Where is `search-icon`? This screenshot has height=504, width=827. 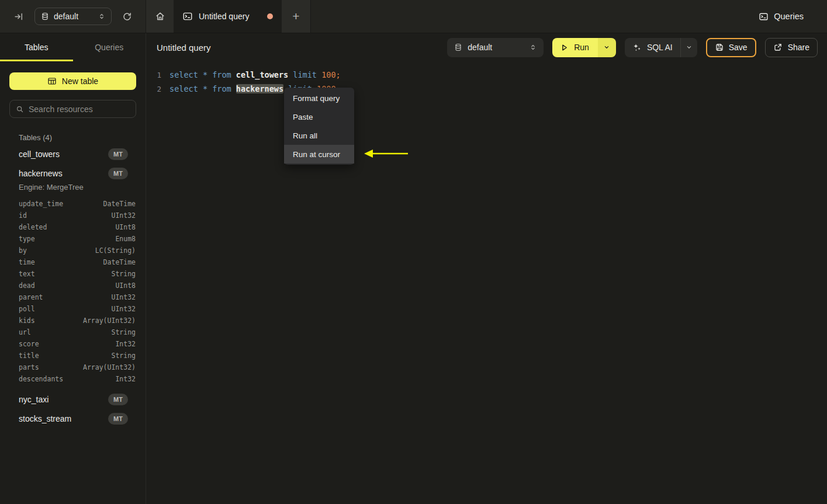
search-icon is located at coordinates (20, 109).